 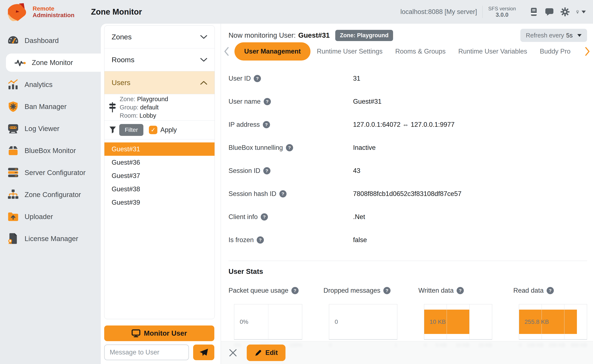 I want to click on monitor-user-label: Monitor User, so click(x=165, y=333).